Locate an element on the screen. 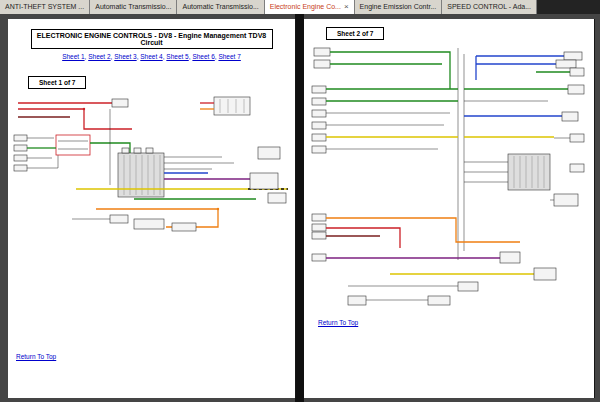 The height and width of the screenshot is (402, 600). sheet-label: Sheet 2 of 7 is located at coordinates (355, 34).